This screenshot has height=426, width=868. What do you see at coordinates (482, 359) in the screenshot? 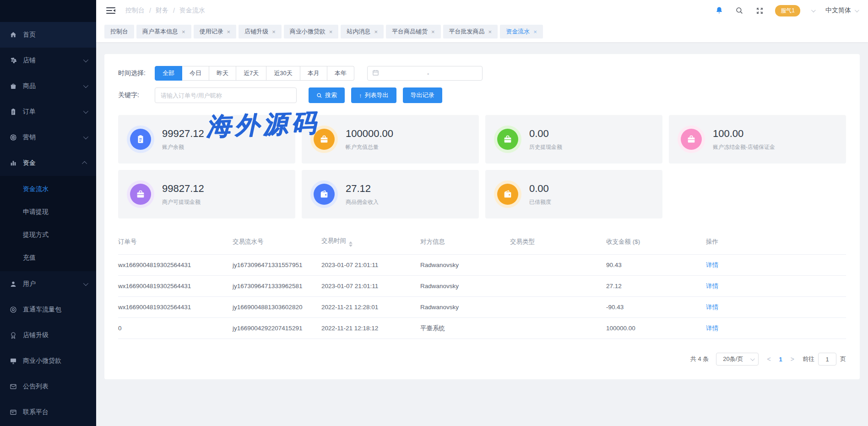
I see `pagination: 共 4 条 20条/页 < 1 > 前往 页` at bounding box center [482, 359].